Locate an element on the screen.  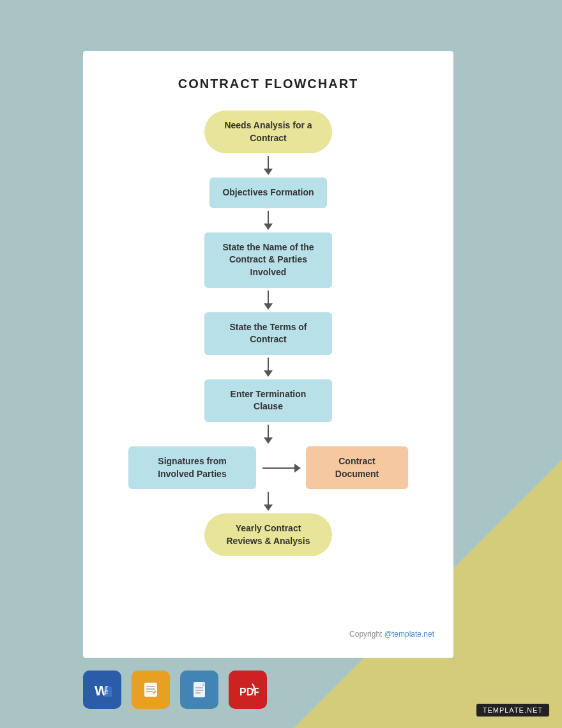
chart-title: CONTRACT FLOWCHART is located at coordinates (268, 84).